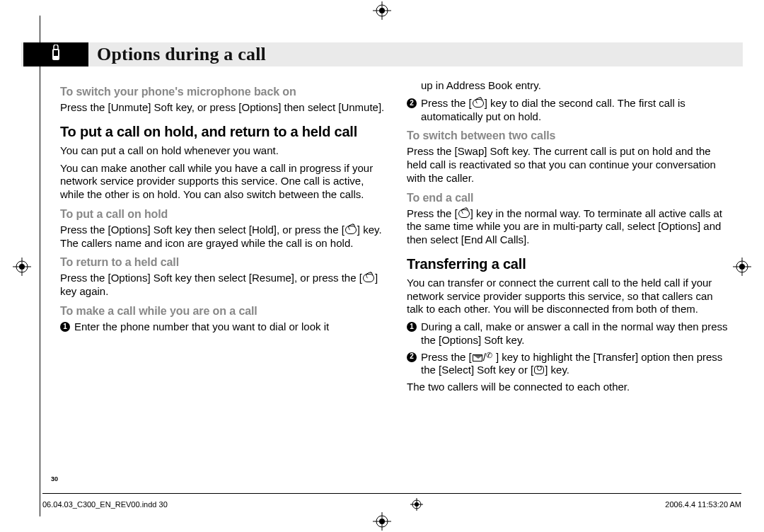 The image size is (764, 532). I want to click on footer-filename: 06.04.03_C300_EN_REV00.indd 30, so click(105, 504).